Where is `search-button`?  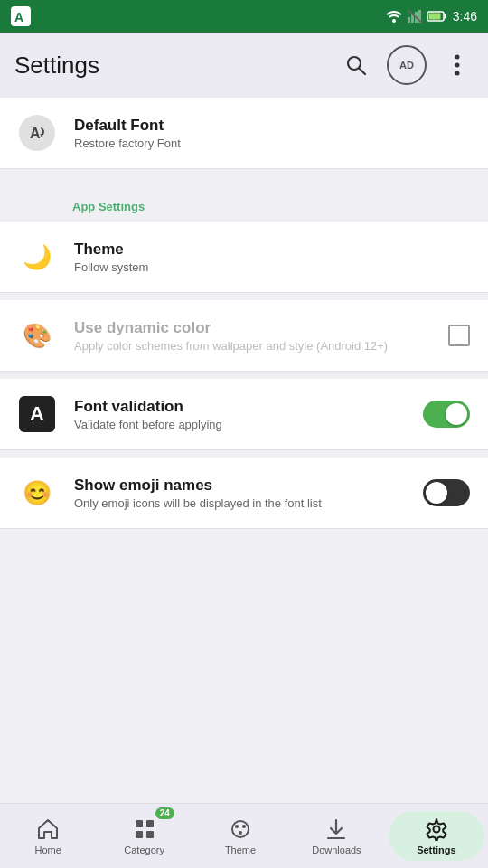
search-button is located at coordinates (356, 65).